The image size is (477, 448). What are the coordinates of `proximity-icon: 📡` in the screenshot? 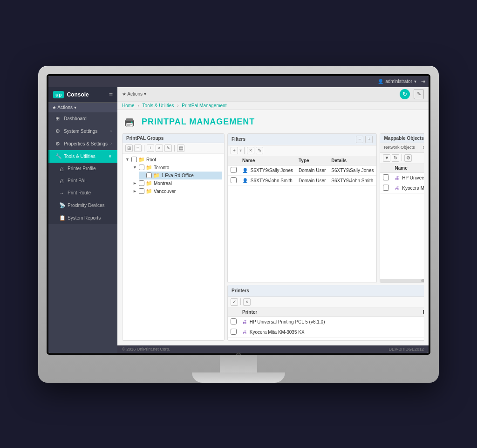 It's located at (62, 205).